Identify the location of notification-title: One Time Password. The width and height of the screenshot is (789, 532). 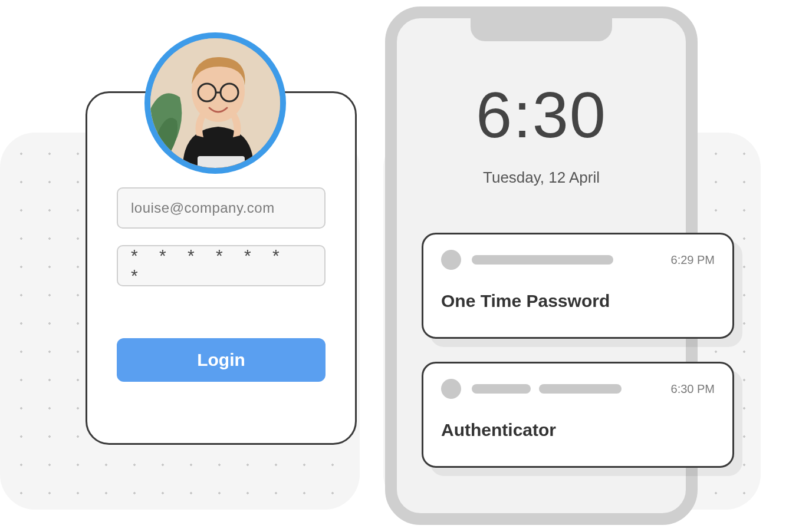
(578, 301).